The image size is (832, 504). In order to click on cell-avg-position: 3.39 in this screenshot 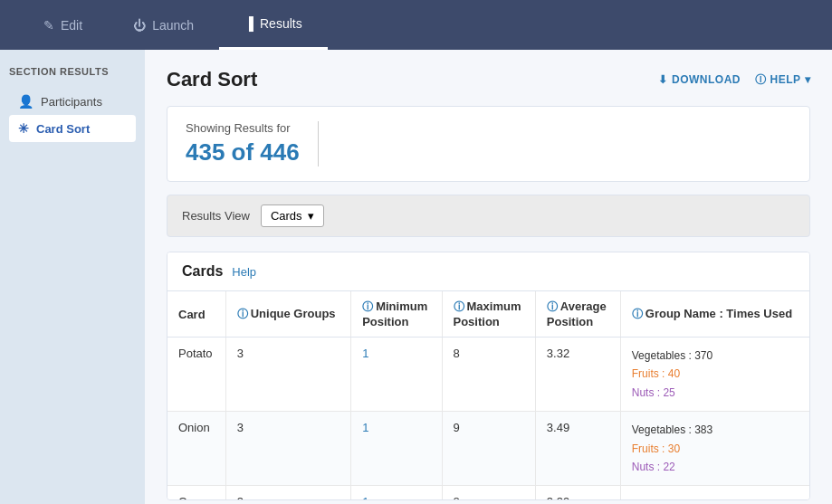, I will do `click(578, 492)`.